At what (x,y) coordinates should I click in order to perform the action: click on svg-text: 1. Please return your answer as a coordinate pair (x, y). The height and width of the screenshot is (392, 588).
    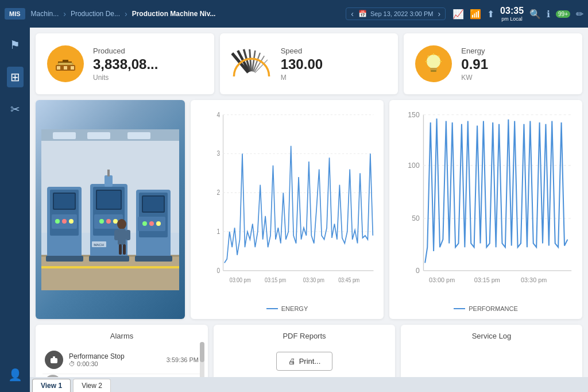
    Looking at the image, I should click on (218, 231).